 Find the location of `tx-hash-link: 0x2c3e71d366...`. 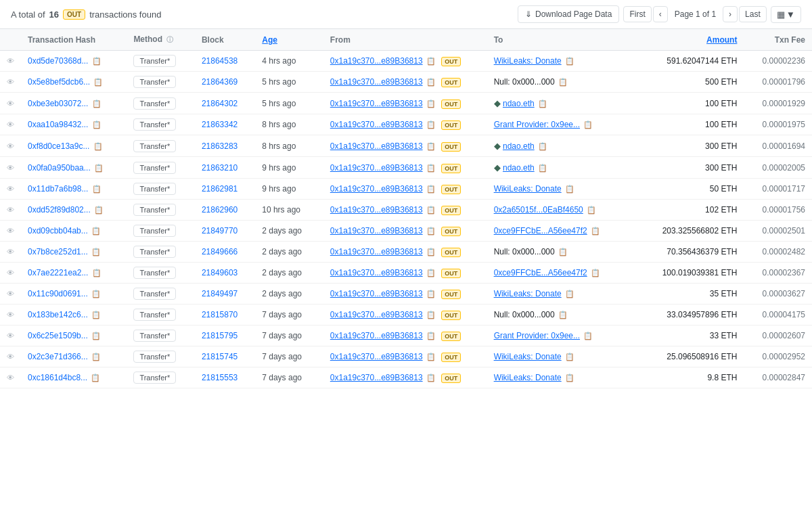

tx-hash-link: 0x2c3e71d366... is located at coordinates (58, 357).